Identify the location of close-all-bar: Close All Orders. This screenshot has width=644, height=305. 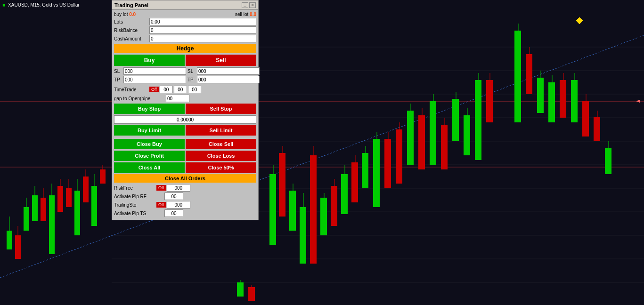
(185, 178).